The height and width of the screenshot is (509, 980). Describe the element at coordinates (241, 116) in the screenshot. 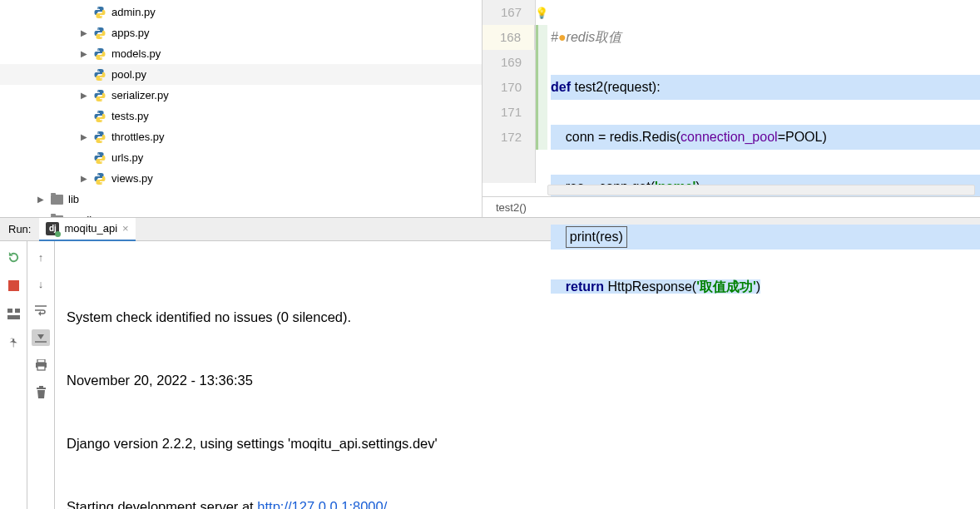

I see `tree-file: tests.py` at that location.